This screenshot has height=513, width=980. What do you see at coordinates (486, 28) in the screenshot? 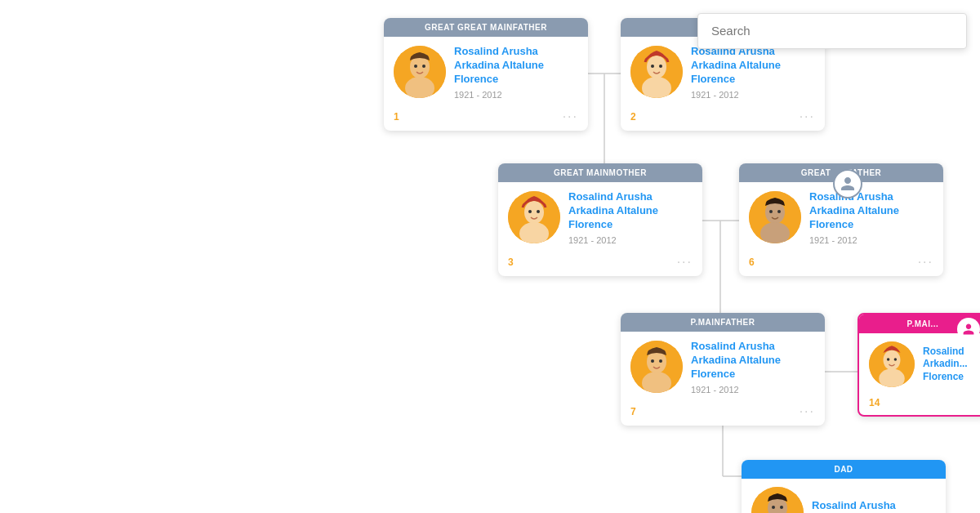
I see `card-header: GREAT GREAT MAINFATHER` at bounding box center [486, 28].